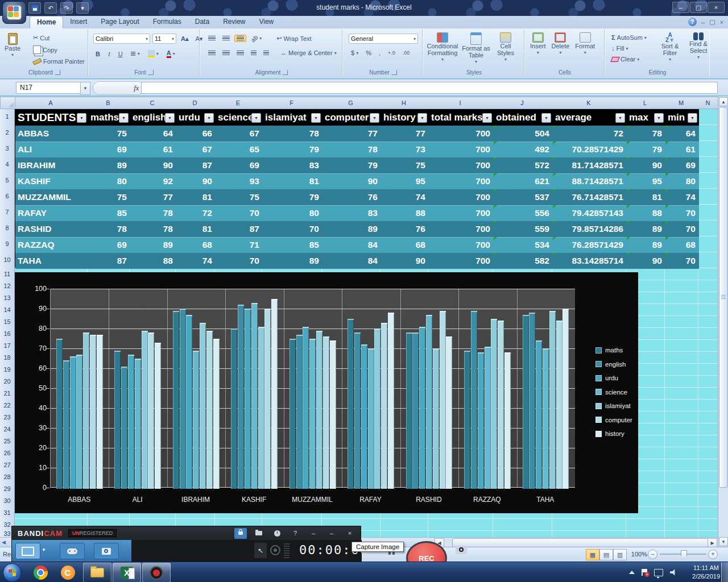 This screenshot has width=728, height=582. What do you see at coordinates (52, 181) in the screenshot?
I see `student-name-cell: KASHIF` at bounding box center [52, 181].